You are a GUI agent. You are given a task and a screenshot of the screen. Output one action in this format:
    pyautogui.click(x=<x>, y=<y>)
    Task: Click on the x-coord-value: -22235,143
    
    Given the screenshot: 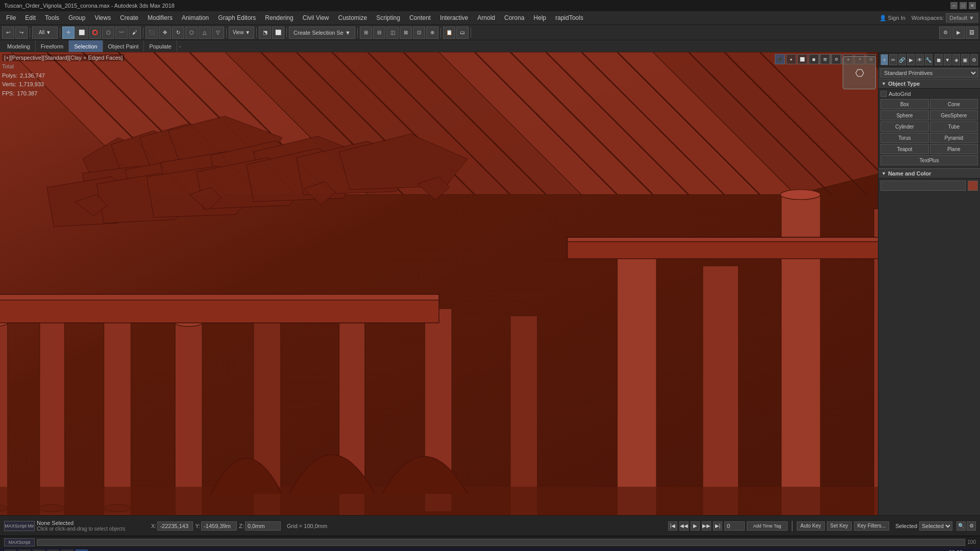 What is the action you would take?
    pyautogui.click(x=175, y=526)
    